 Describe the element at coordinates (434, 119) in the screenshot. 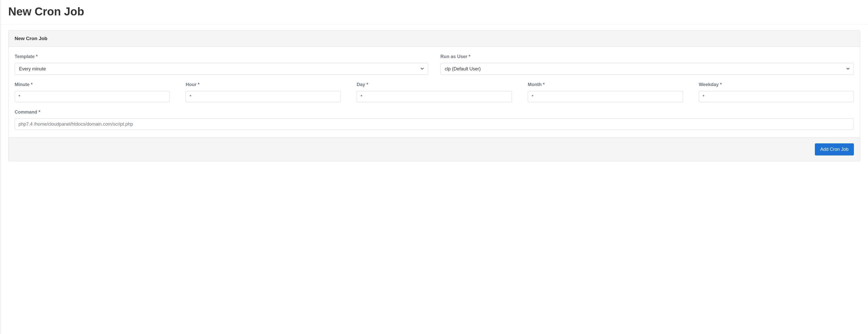

I see `field-command: Command *` at that location.